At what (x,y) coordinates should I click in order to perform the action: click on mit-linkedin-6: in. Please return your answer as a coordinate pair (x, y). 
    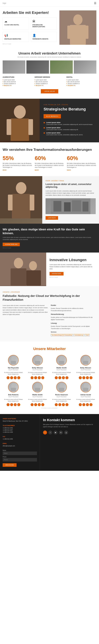
    Looking at the image, I should click on (64, 404).